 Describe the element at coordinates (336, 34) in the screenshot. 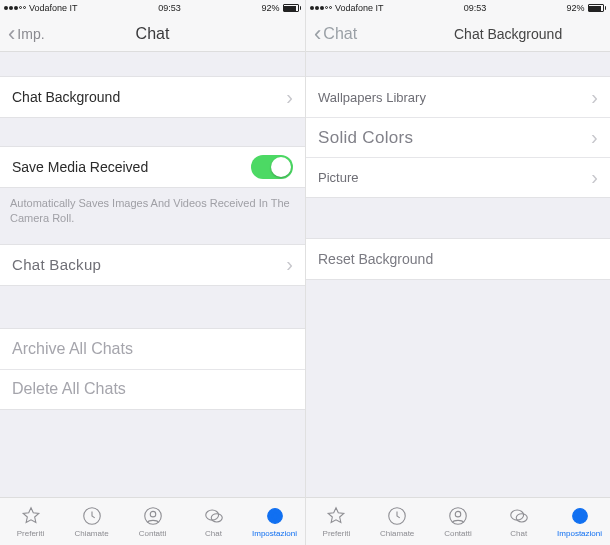

I see `back-button: ‹ Chat` at that location.